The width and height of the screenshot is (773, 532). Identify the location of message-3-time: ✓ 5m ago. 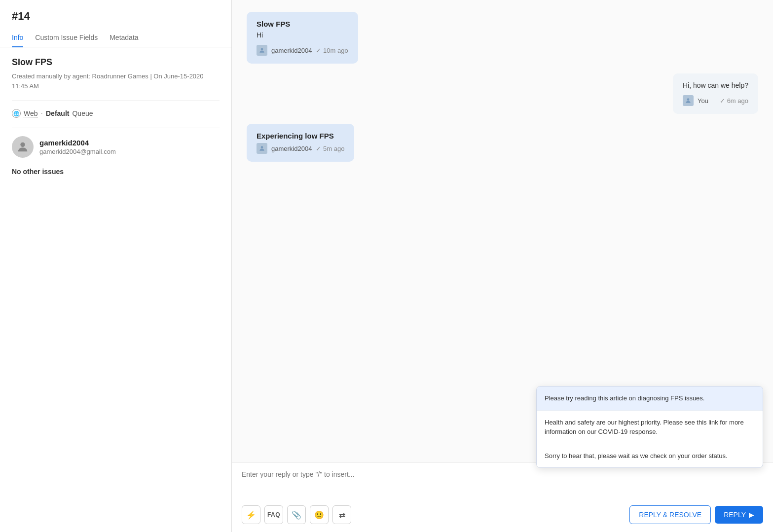
(330, 149).